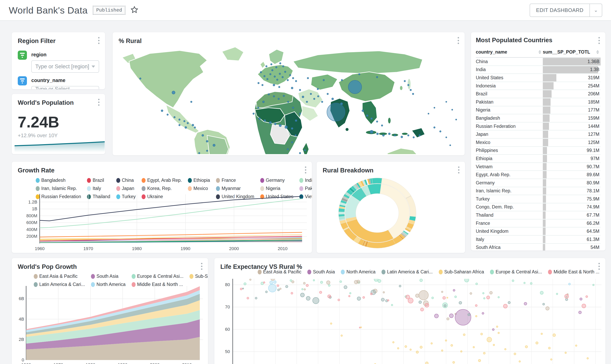  Describe the element at coordinates (33, 202) in the screenshot. I see `svg-text: 1.2B` at that location.